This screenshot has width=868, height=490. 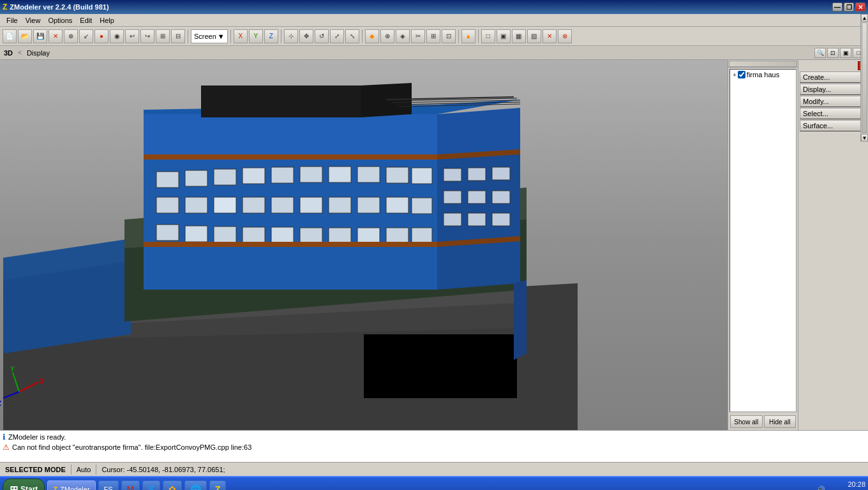 What do you see at coordinates (178, 36) in the screenshot?
I see `wire-button: ⊟` at bounding box center [178, 36].